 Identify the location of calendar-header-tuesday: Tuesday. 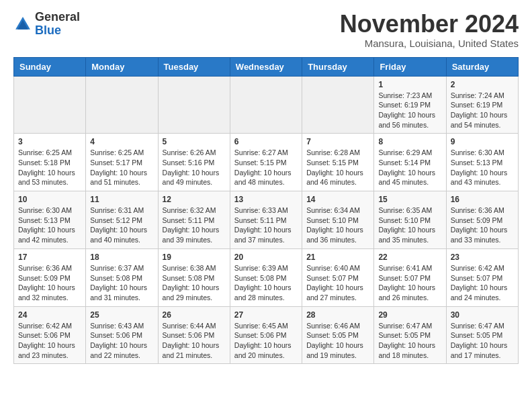
(193, 66).